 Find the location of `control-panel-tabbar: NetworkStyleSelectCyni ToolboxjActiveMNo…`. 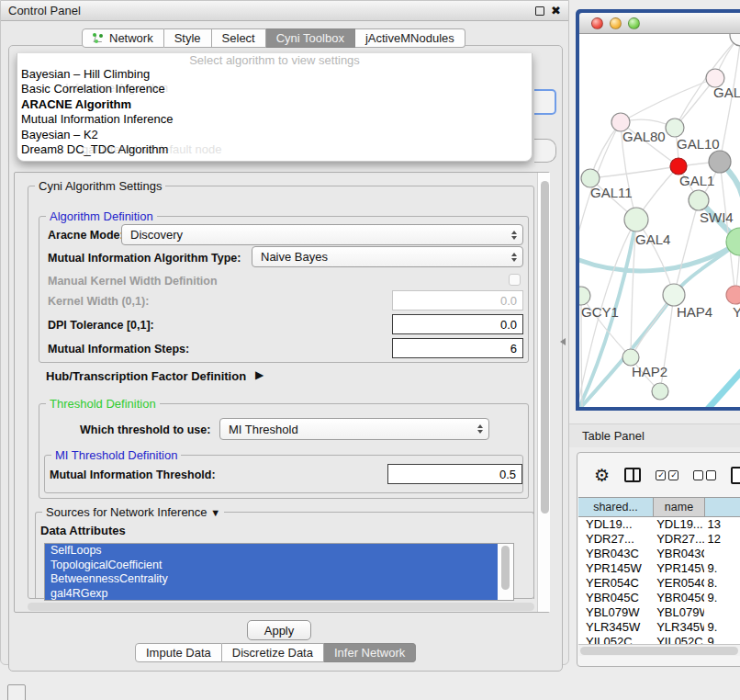

control-panel-tabbar: NetworkStyleSelectCyni ToolboxjActiveMNo… is located at coordinates (274, 39).